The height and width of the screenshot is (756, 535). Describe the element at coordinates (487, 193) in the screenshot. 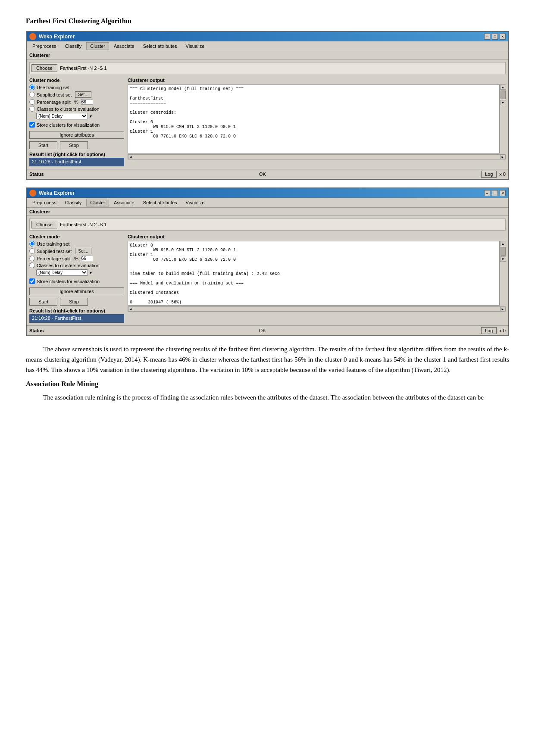

I see `minimize-btn-2: –` at that location.